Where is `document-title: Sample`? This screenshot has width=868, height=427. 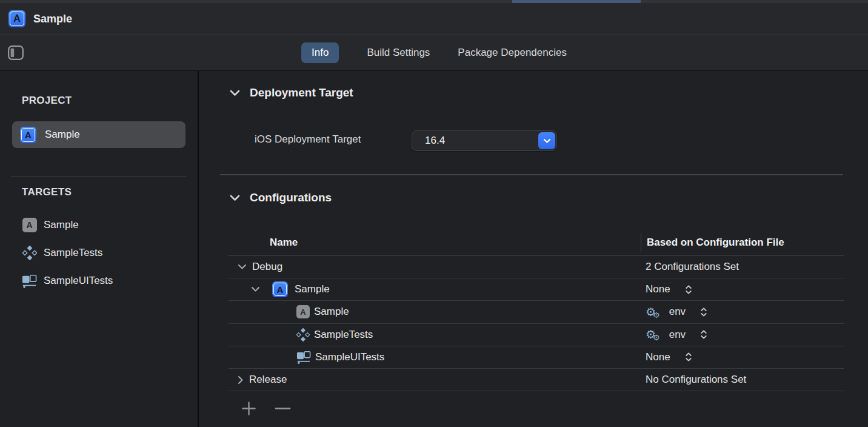 document-title: Sample is located at coordinates (53, 19).